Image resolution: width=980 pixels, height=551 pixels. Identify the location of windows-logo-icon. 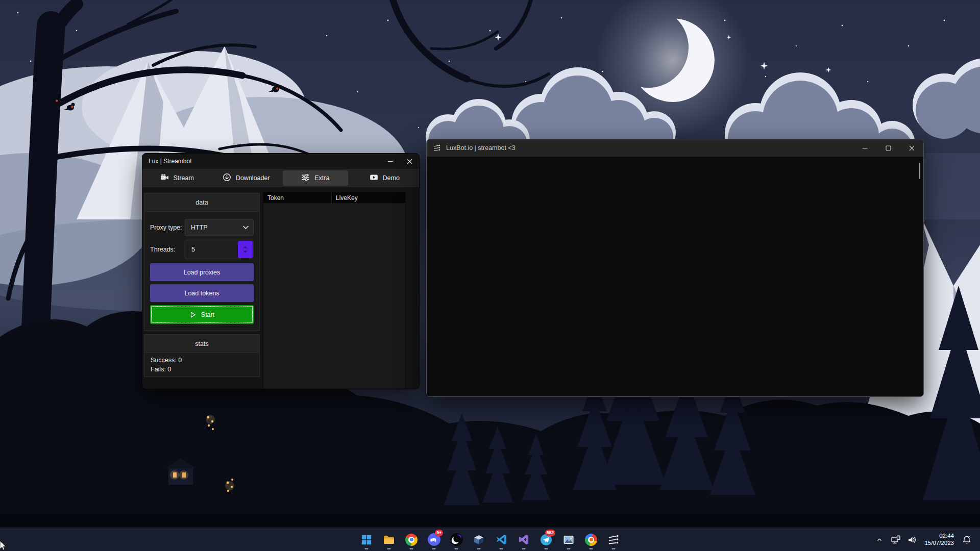
(366, 540).